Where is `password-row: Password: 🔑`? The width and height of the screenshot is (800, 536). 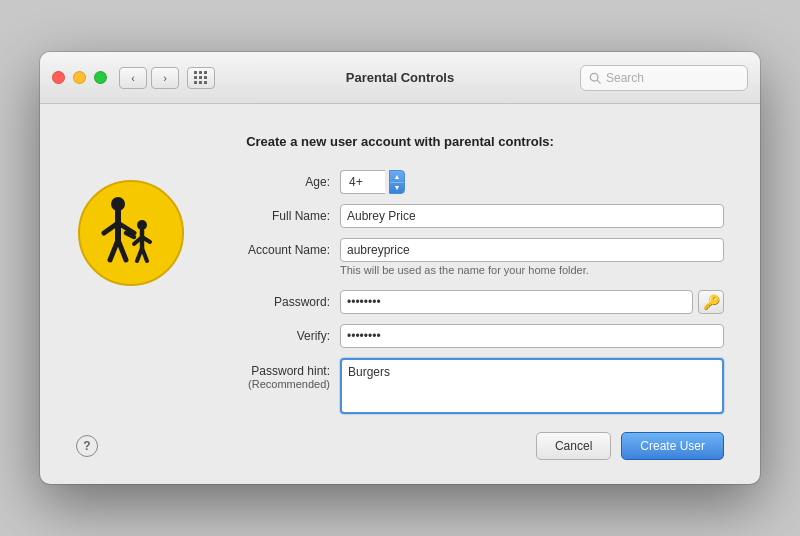 password-row: Password: 🔑 is located at coordinates (467, 302).